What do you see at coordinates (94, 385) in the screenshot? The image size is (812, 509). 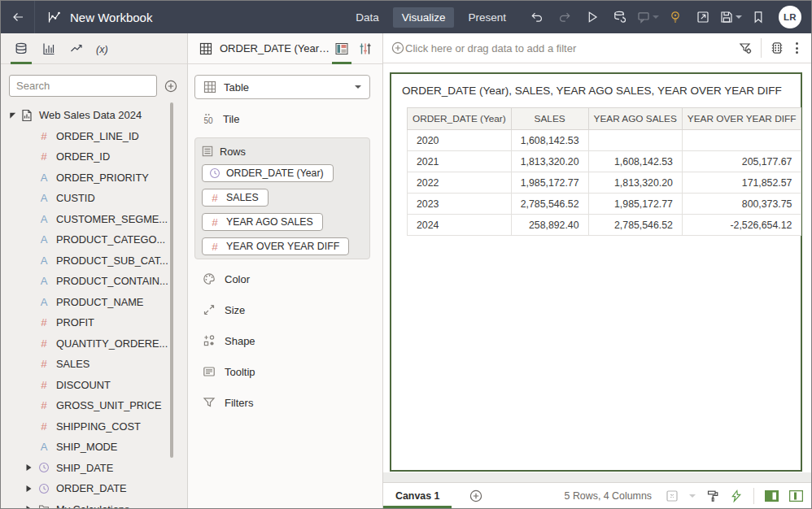 I see `tree-field: #DISCOUNT` at bounding box center [94, 385].